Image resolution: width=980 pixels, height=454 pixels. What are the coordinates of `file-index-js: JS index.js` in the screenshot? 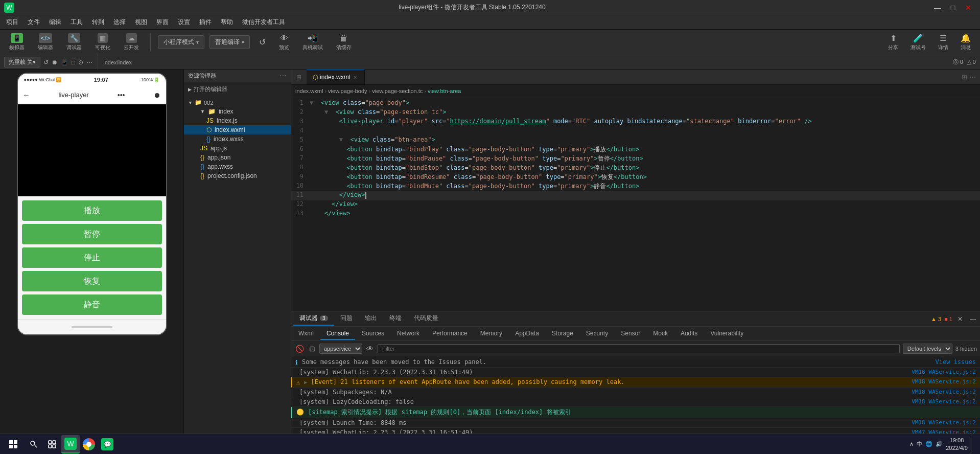 It's located at (237, 121).